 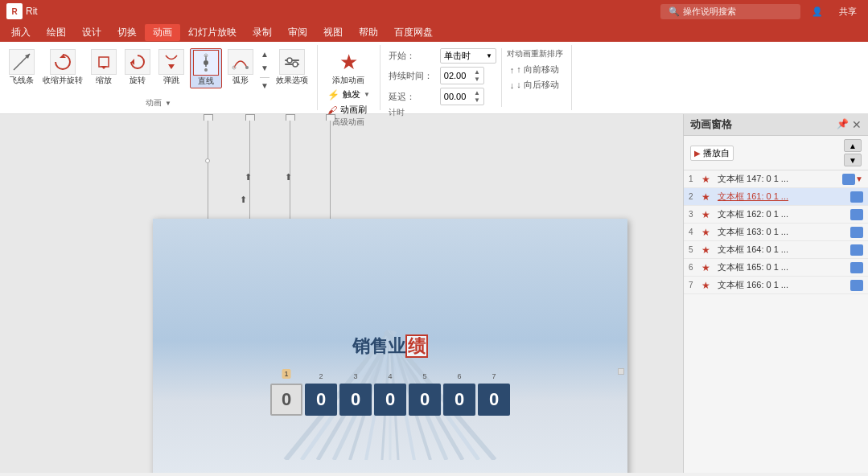 What do you see at coordinates (775, 179) in the screenshot?
I see `anim-list-item-1: 1 ★ 文本框 147: 0 1 ... ▼` at bounding box center [775, 179].